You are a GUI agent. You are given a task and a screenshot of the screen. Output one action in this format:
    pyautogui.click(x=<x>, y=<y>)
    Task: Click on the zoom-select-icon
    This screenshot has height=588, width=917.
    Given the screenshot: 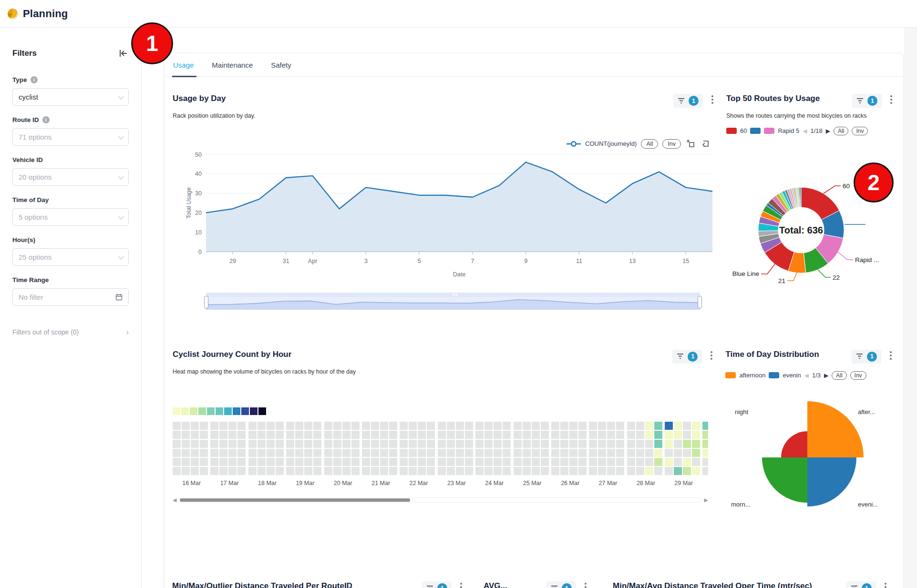 What is the action you would take?
    pyautogui.click(x=690, y=144)
    